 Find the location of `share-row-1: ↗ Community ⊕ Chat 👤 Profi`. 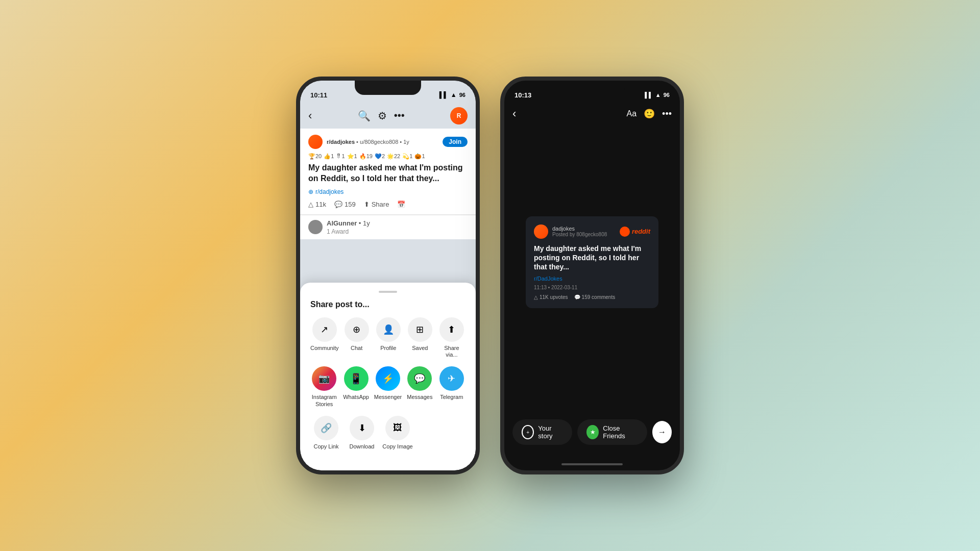

share-row-1: ↗ Community ⊕ Chat 👤 Profi is located at coordinates (388, 338).